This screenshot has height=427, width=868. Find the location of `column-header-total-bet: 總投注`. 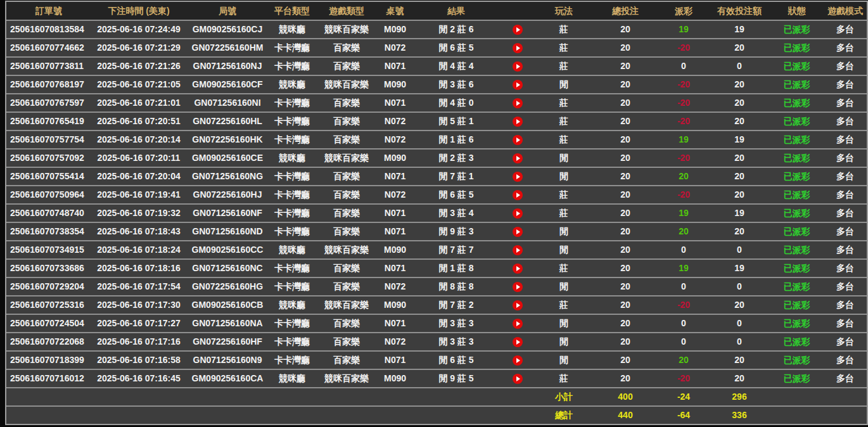

column-header-total-bet: 總投注 is located at coordinates (625, 11).